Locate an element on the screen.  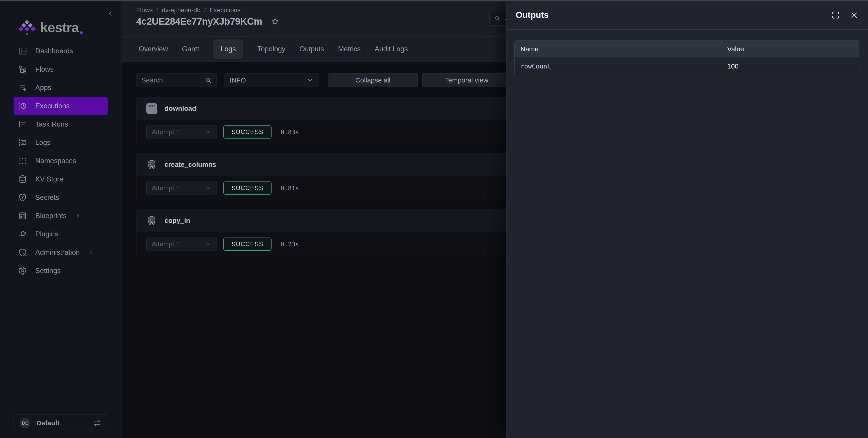
sidebar-item-settings: Settings is located at coordinates (61, 271).